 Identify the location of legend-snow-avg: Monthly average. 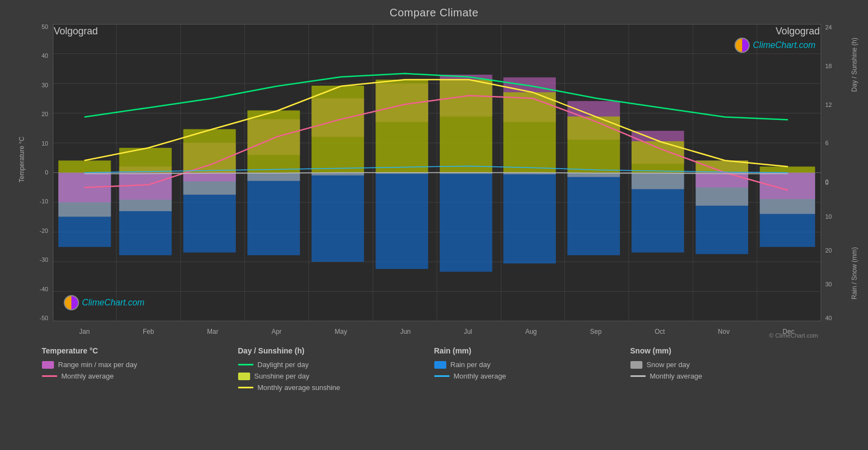
(729, 376).